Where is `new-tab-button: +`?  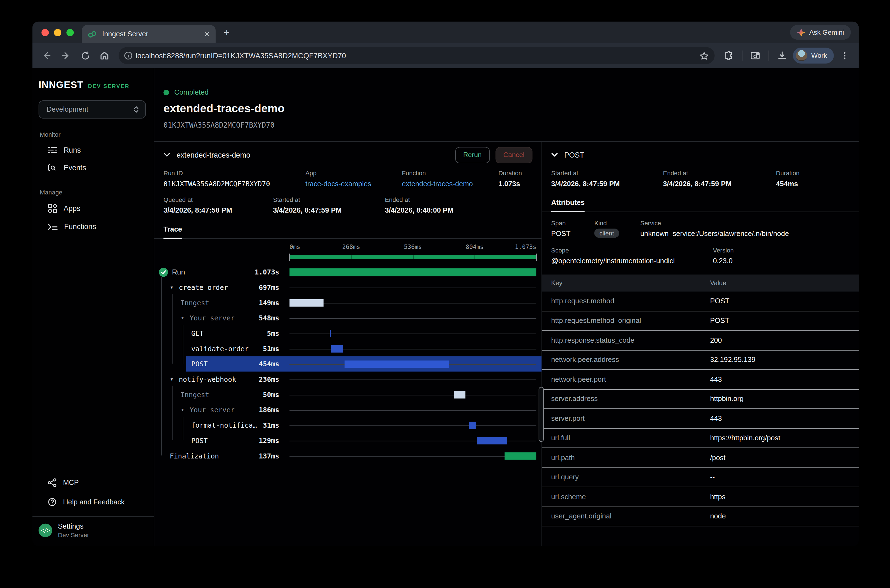 new-tab-button: + is located at coordinates (227, 32).